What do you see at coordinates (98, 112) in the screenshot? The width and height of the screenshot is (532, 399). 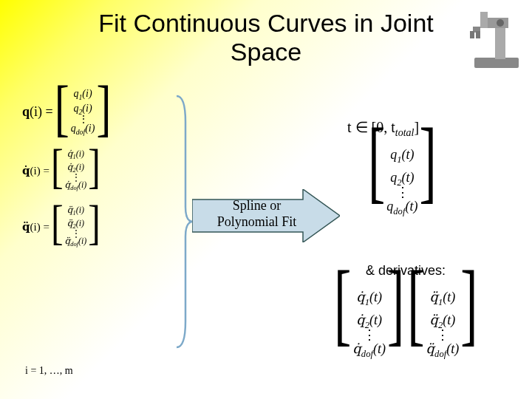 I see `q-vector: q(i) = [ q1(i)q2(i)⋮qdof(i) ]` at bounding box center [98, 112].